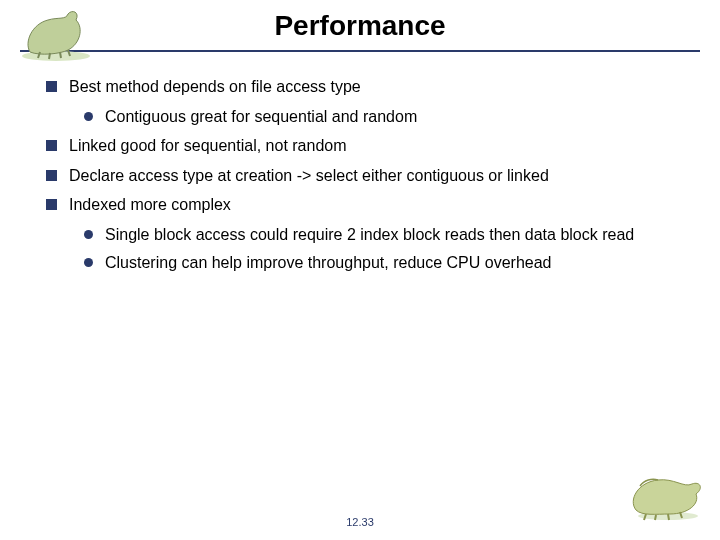  Describe the element at coordinates (360, 26) in the screenshot. I see `slide-title: Performance` at that location.